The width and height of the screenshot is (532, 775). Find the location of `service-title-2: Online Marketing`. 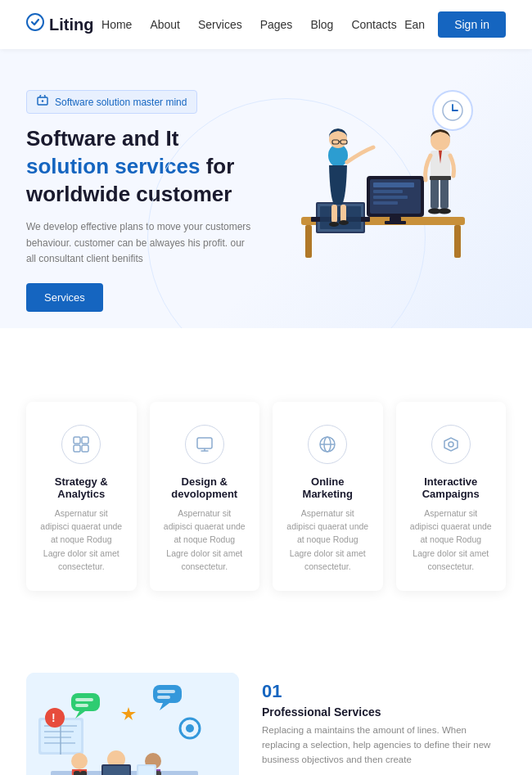

service-title-2: Online Marketing is located at coordinates (327, 488).